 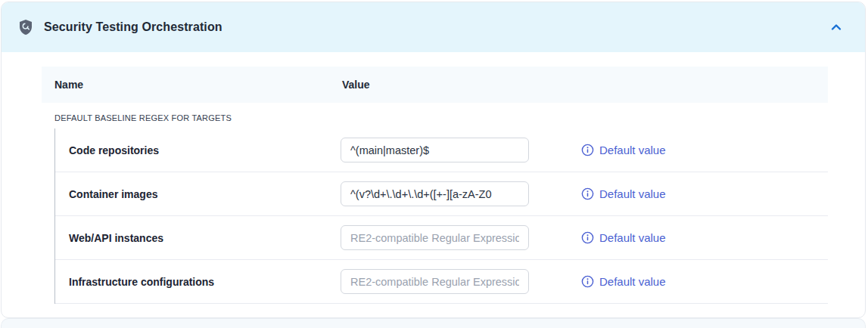 I want to click on setting-row-container-images: Container images Default value, so click(x=442, y=194).